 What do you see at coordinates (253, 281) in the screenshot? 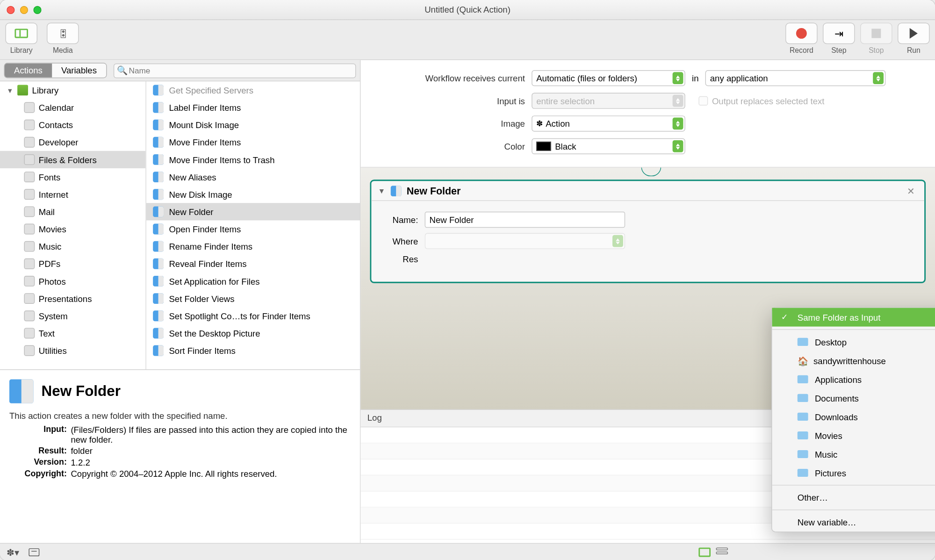
I see `list-item: Set Application for Files` at bounding box center [253, 281].